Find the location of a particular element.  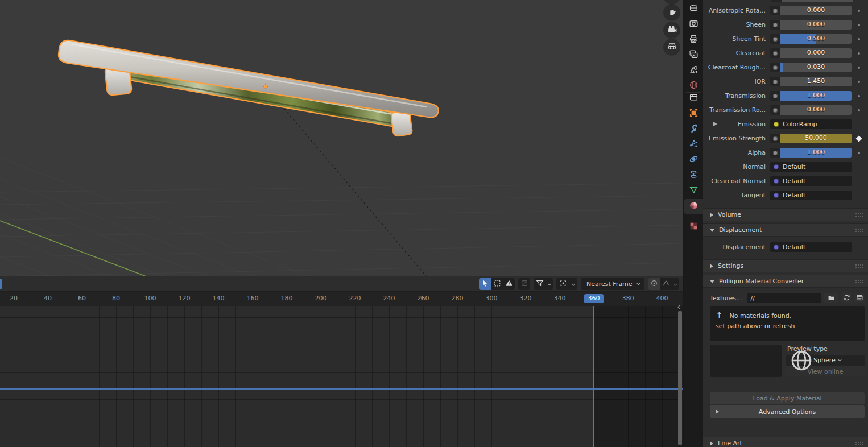

warning-button is located at coordinates (509, 284).